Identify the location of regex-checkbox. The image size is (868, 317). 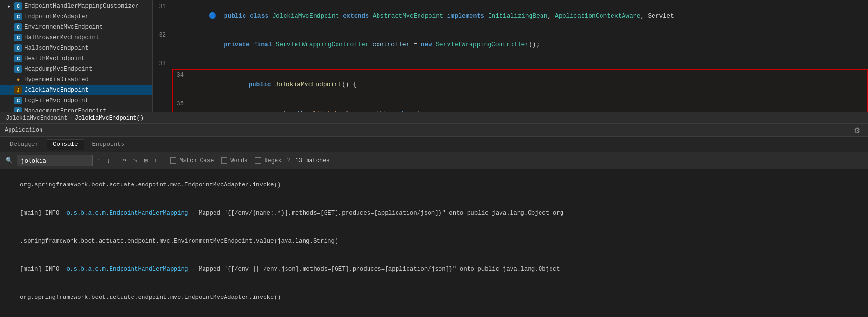
(258, 160).